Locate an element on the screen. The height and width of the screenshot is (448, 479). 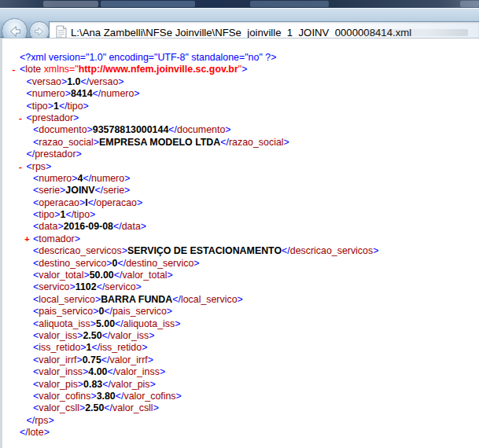
xml-text-value: 0.83 is located at coordinates (93, 384).